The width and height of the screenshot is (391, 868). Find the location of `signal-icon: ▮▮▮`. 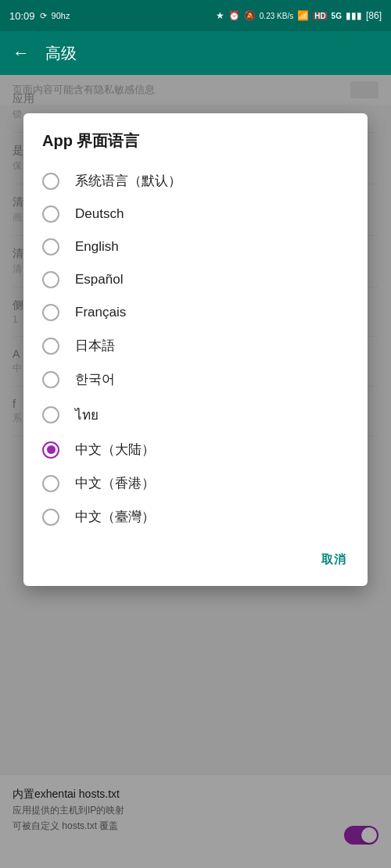

signal-icon: ▮▮▮ is located at coordinates (353, 16).